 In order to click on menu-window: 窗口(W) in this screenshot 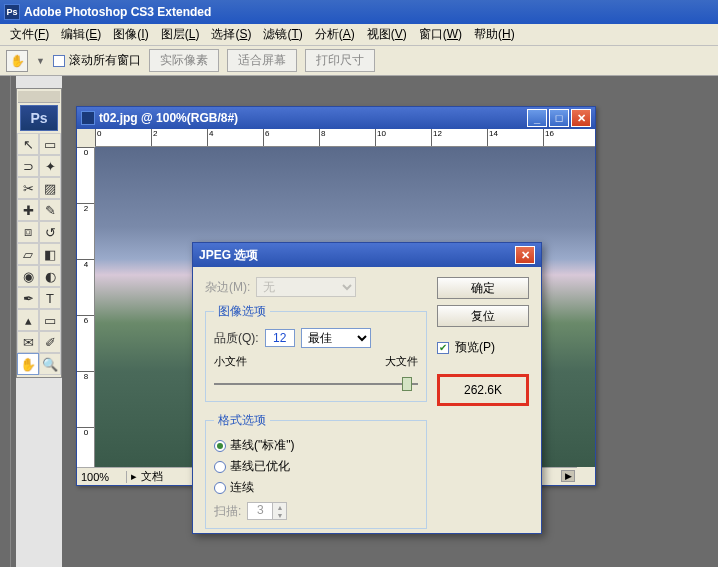, I will do `click(440, 34)`.